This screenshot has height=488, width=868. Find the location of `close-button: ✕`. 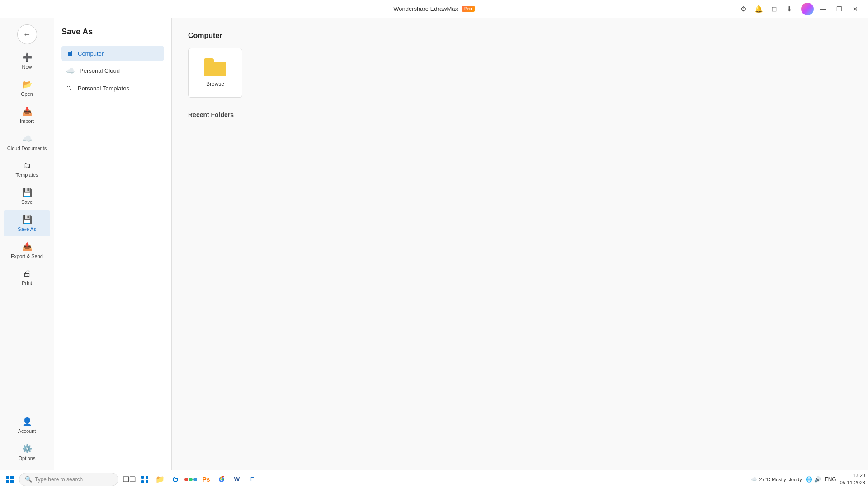

close-button: ✕ is located at coordinates (855, 9).